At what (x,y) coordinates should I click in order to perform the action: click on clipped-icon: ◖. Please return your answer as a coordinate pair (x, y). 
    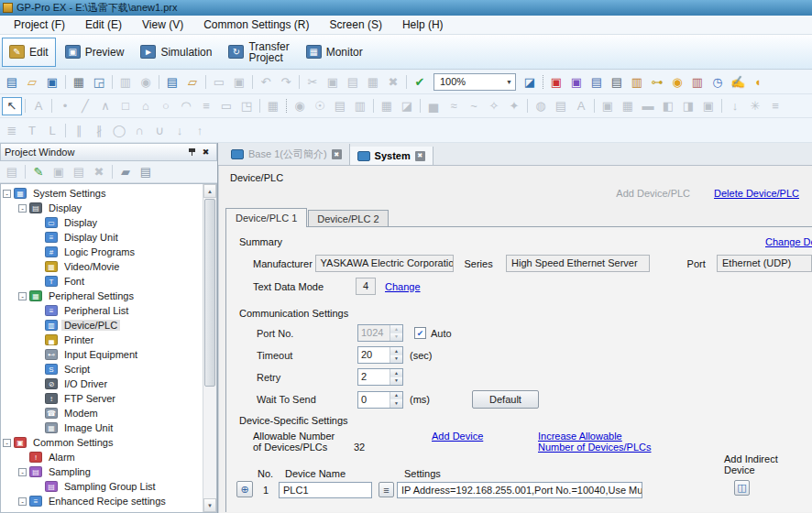
    Looking at the image, I should click on (758, 82).